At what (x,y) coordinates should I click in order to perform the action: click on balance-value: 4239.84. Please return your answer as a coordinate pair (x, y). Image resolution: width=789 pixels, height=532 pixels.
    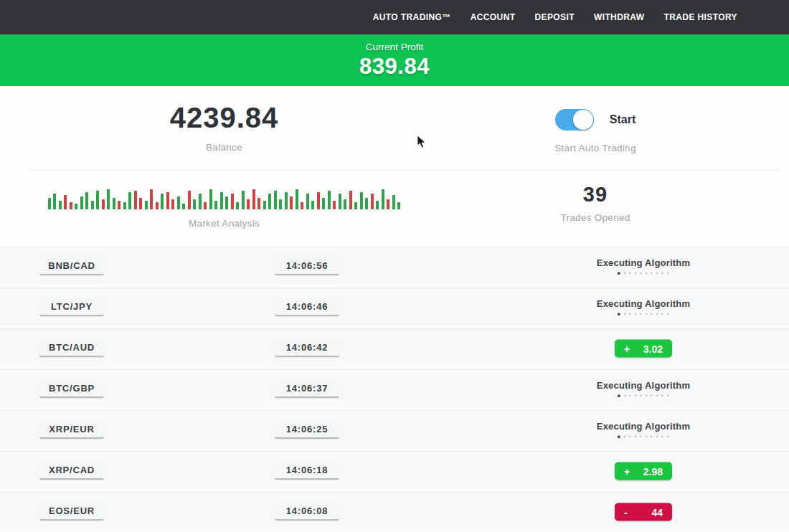
    Looking at the image, I should click on (225, 118).